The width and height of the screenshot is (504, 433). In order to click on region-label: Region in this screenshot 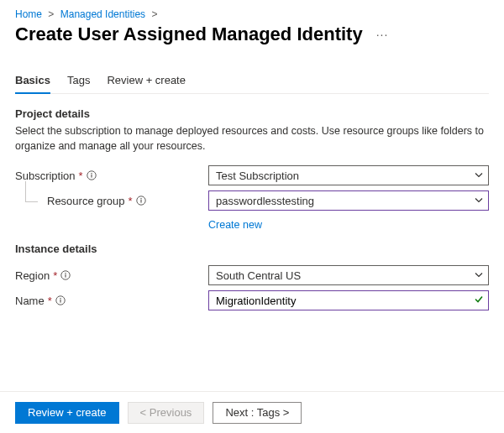, I will do `click(32, 275)`.